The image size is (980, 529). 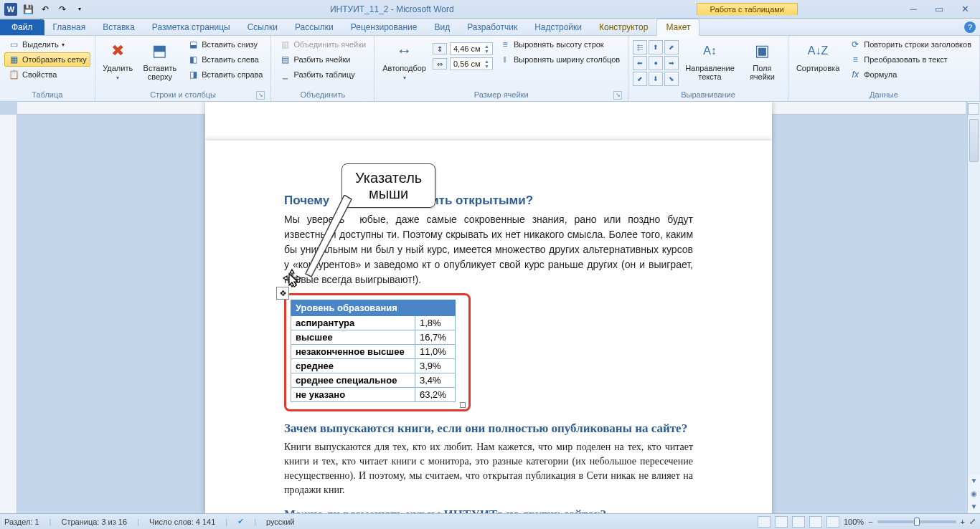 What do you see at coordinates (9, 314) in the screenshot?
I see `vertical-ruler` at bounding box center [9, 314].